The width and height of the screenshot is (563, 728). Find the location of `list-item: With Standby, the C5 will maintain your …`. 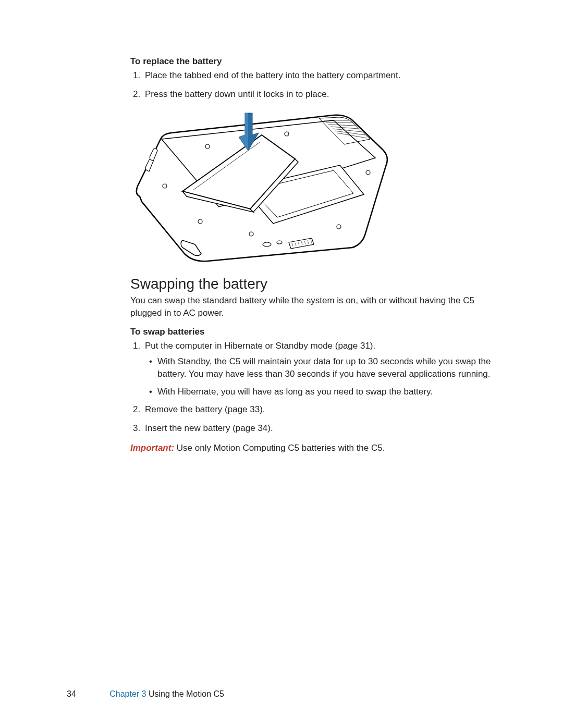

list-item: With Standby, the C5 will maintain your … is located at coordinates (327, 368).